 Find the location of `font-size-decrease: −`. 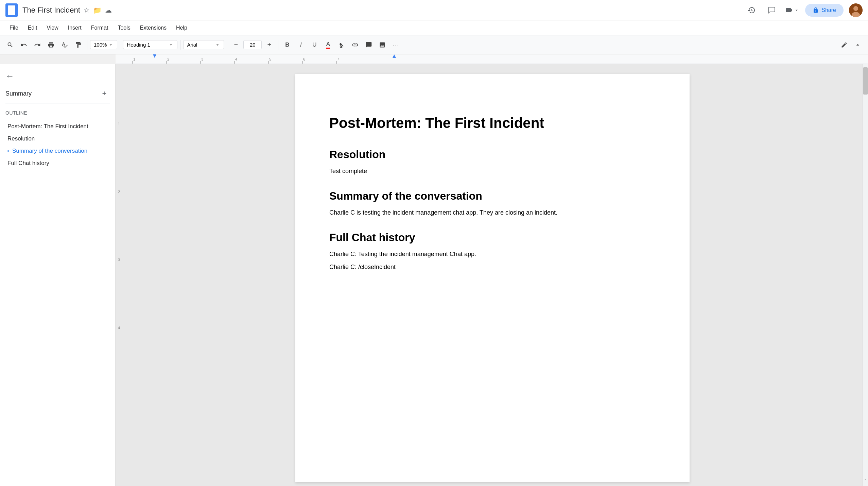

font-size-decrease: − is located at coordinates (236, 45).